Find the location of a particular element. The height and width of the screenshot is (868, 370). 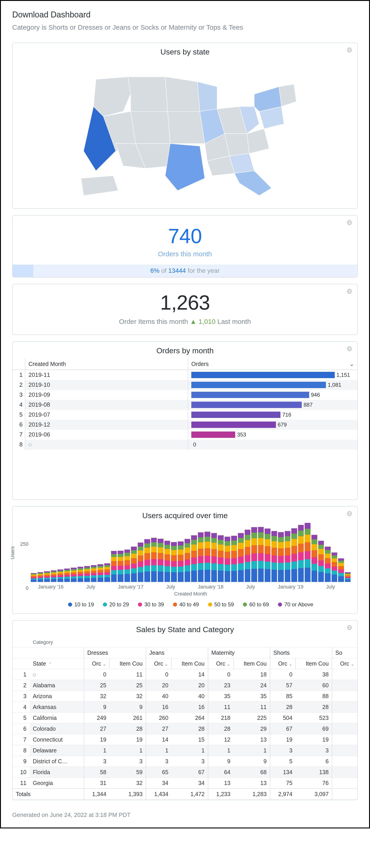

table-row: 7Connecticut1919141512131919 is located at coordinates (185, 740).